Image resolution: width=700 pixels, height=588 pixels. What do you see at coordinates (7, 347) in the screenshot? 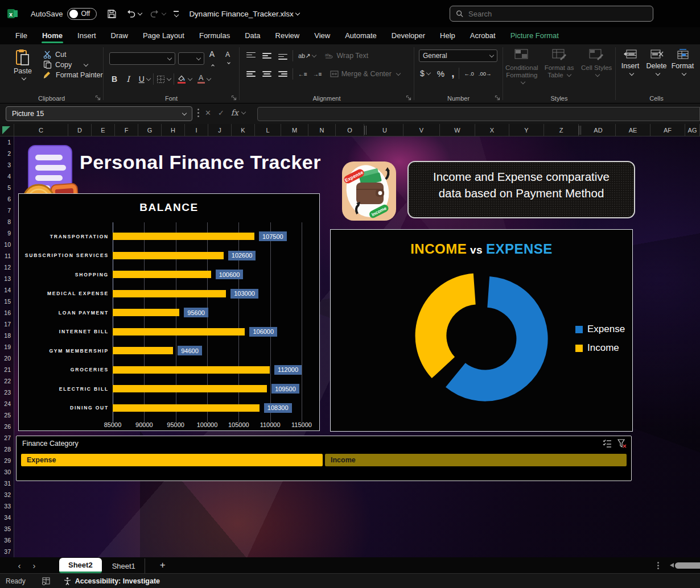
I see `row-headers: 1234567891011121314151617181920212223242…` at bounding box center [7, 347].